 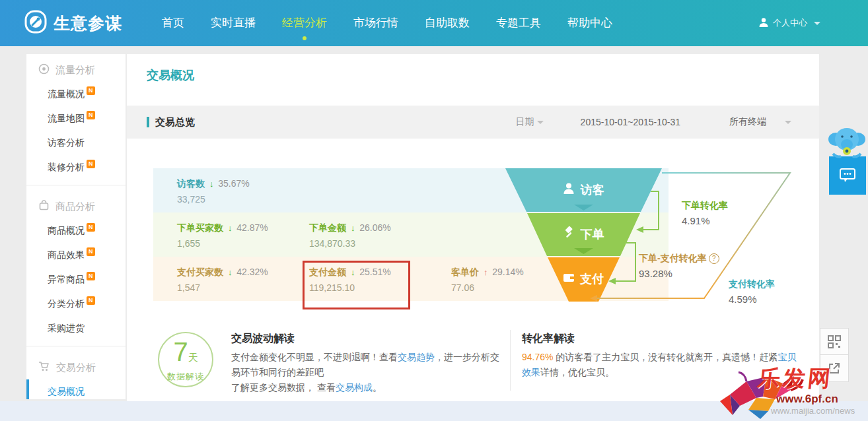 I want to click on sidebar-item-visitor-analysis: 访客分析, so click(x=76, y=143).